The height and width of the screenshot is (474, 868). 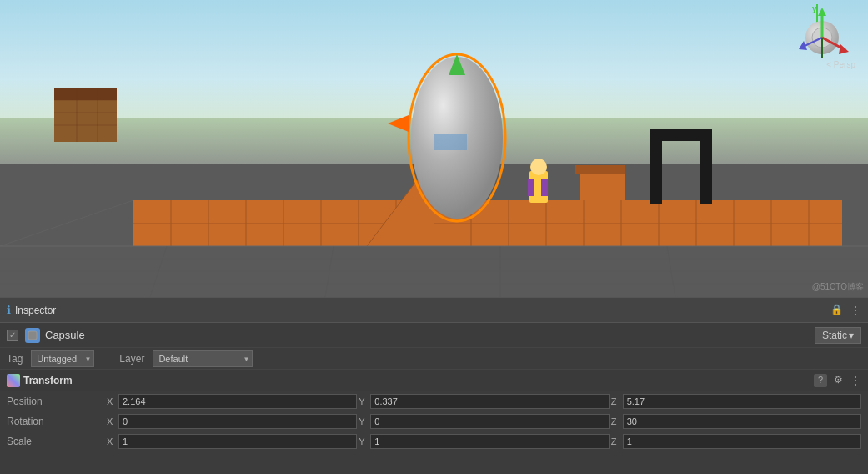 I want to click on character-skirt-l, so click(x=531, y=188).